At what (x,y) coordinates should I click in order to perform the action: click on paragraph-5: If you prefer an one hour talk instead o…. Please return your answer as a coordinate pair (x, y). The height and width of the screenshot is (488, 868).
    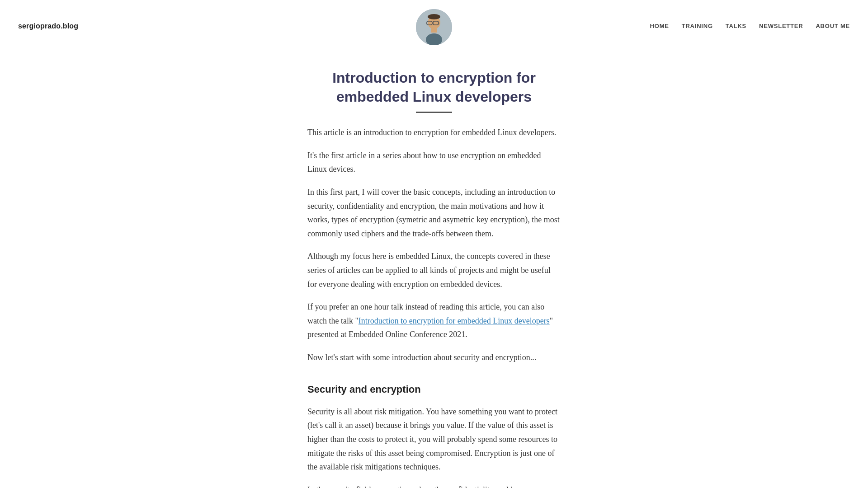
    Looking at the image, I should click on (434, 321).